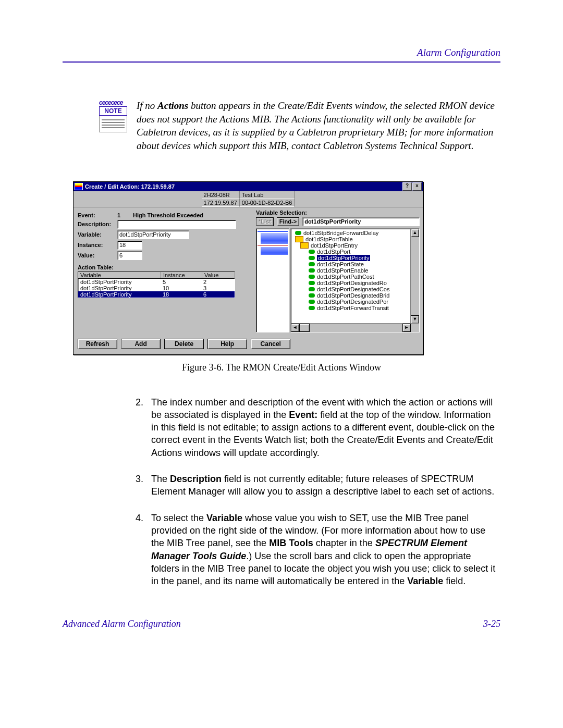  What do you see at coordinates (417, 187) in the screenshot?
I see `close-icon: ×` at bounding box center [417, 187].